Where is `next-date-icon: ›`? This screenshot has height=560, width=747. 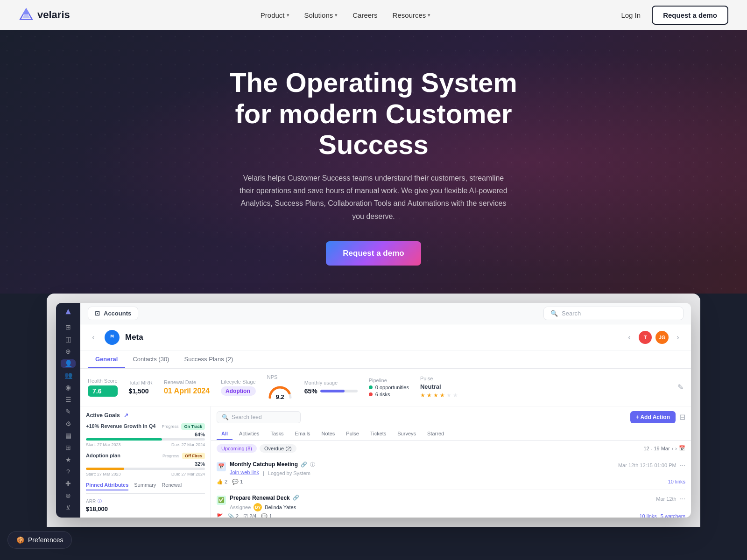 next-date-icon: › is located at coordinates (676, 448).